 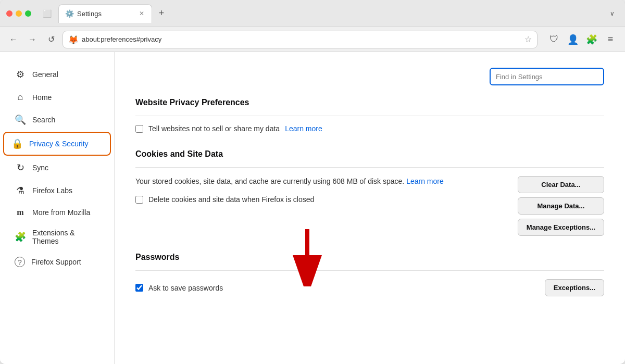 What do you see at coordinates (20, 168) in the screenshot?
I see `sync-icon: ↻` at bounding box center [20, 168].